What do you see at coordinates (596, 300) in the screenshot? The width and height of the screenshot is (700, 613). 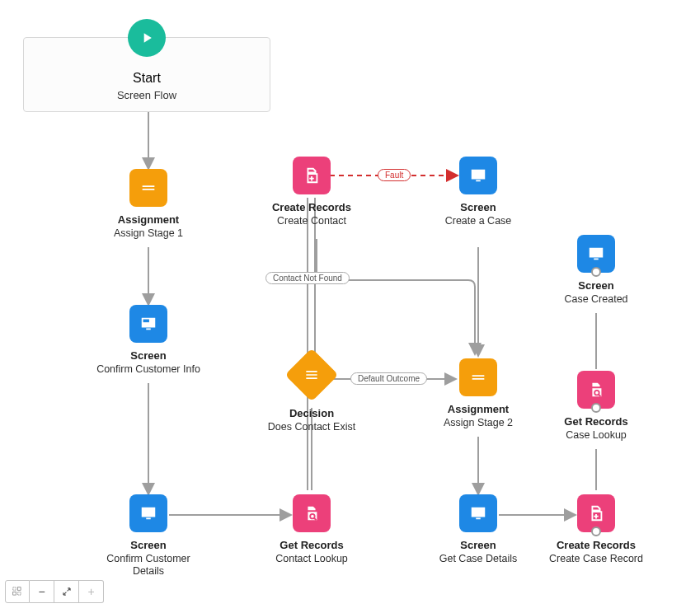 I see `node-subtitle: Case Created` at bounding box center [596, 300].